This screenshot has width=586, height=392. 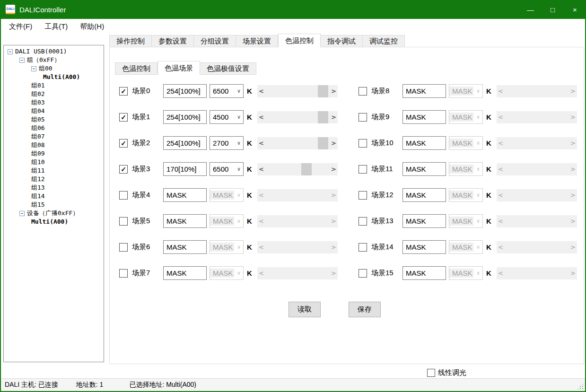 I want to click on tree-item: 组15, so click(x=54, y=205).